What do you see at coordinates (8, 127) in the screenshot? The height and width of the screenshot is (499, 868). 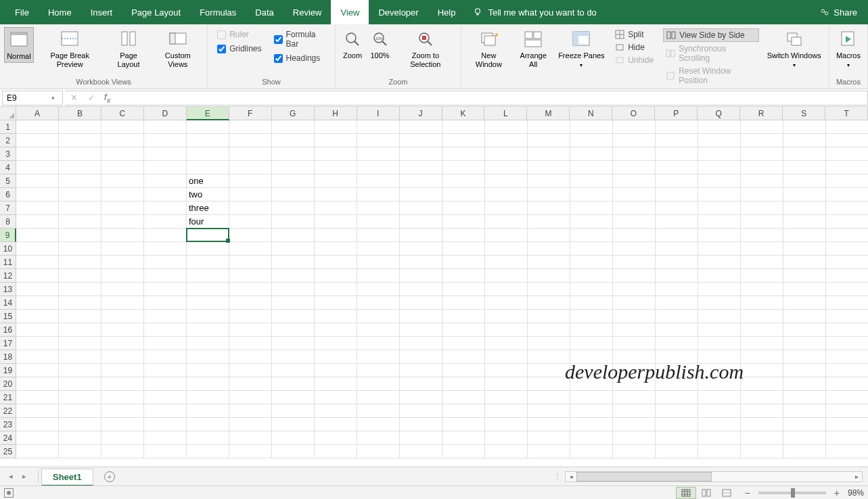 I see `row-header: 1` at bounding box center [8, 127].